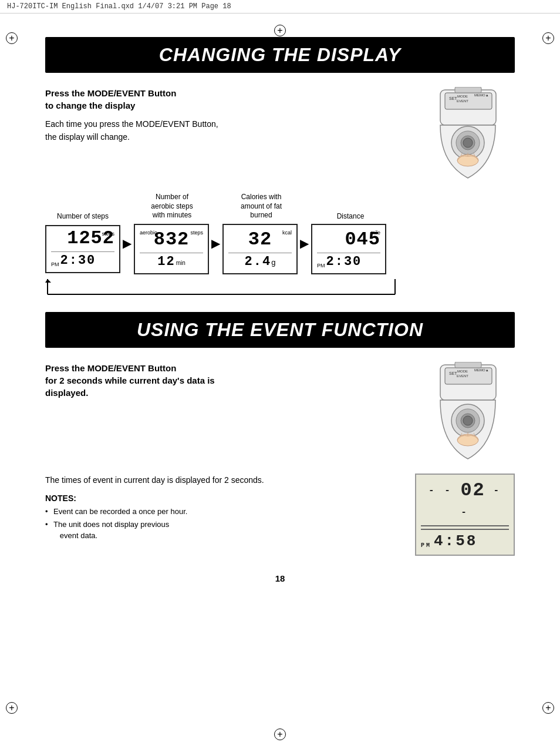  I want to click on aerobic-top-value: 832, so click(171, 240).